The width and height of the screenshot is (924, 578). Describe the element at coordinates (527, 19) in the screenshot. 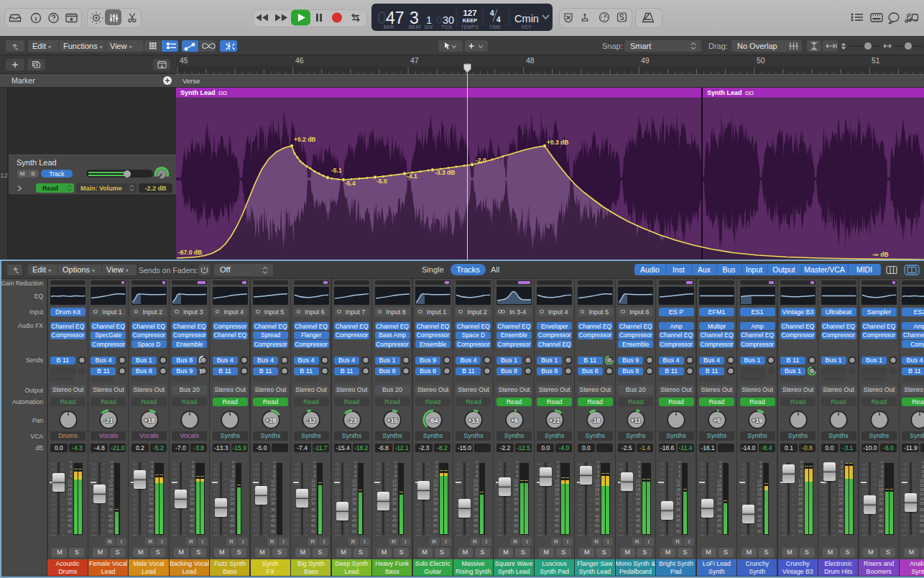

I see `svg-text: Cmin` at that location.